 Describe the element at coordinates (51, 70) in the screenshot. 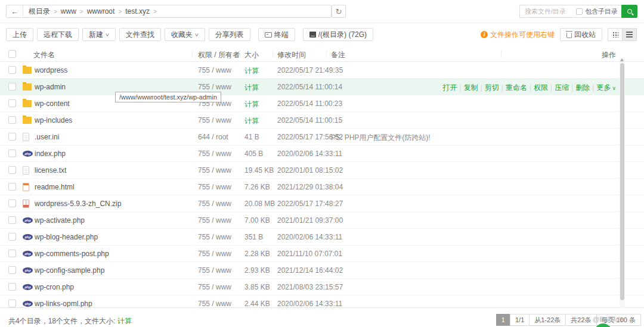

I see `file-name-link: wordpress` at that location.